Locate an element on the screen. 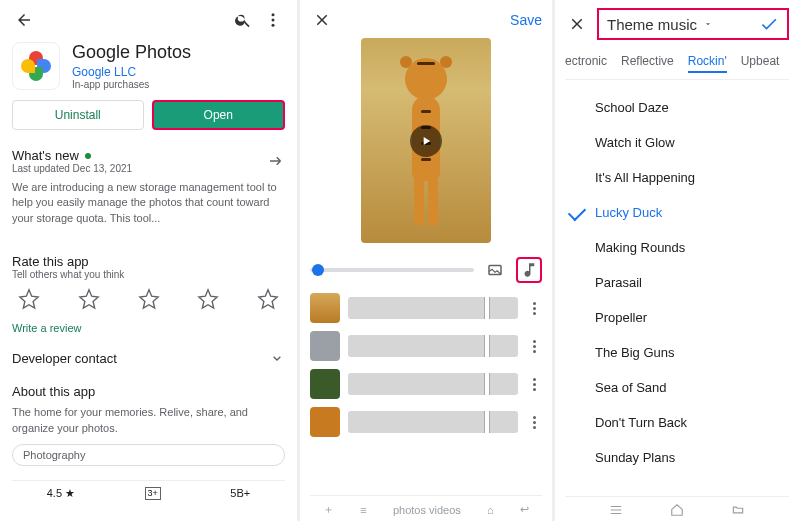 The width and height of the screenshot is (799, 521). publisher-link: Google LLC is located at coordinates (132, 72).